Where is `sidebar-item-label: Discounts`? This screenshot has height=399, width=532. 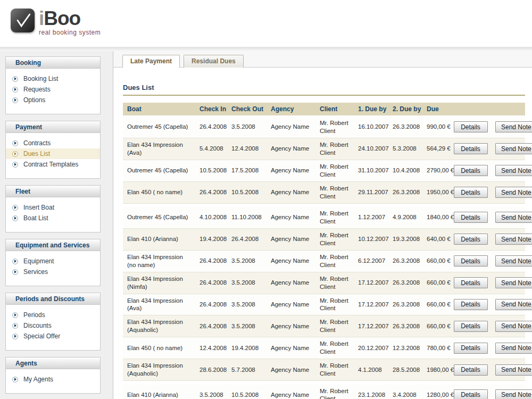 sidebar-item-label: Discounts is located at coordinates (37, 326).